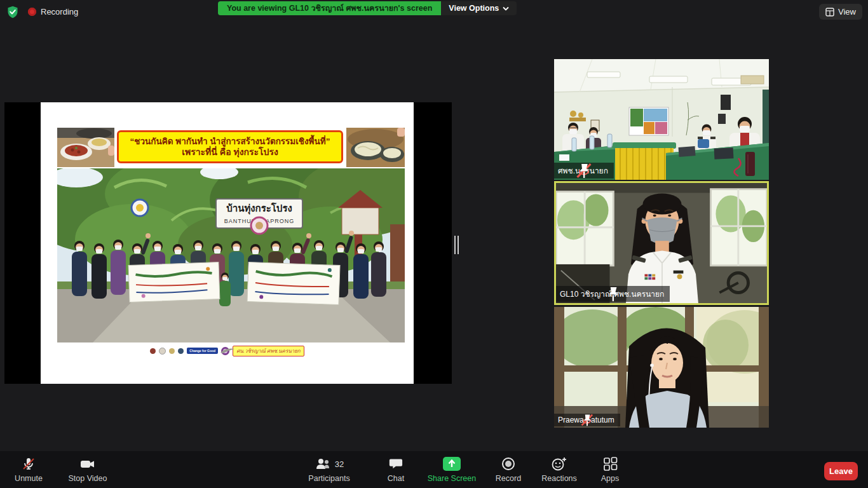 Image resolution: width=868 pixels, height=488 pixels. I want to click on stop-video-button: Stop Video, so click(88, 470).